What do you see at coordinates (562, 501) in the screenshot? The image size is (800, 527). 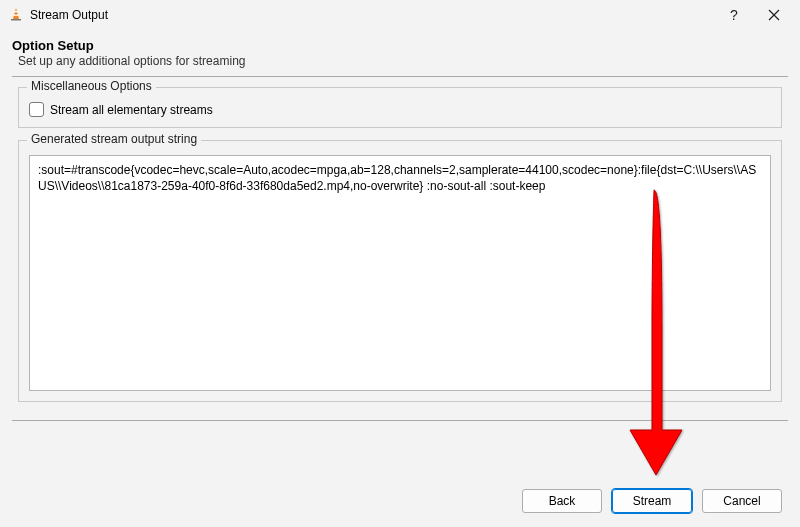 I see `back-button: Back` at bounding box center [562, 501].